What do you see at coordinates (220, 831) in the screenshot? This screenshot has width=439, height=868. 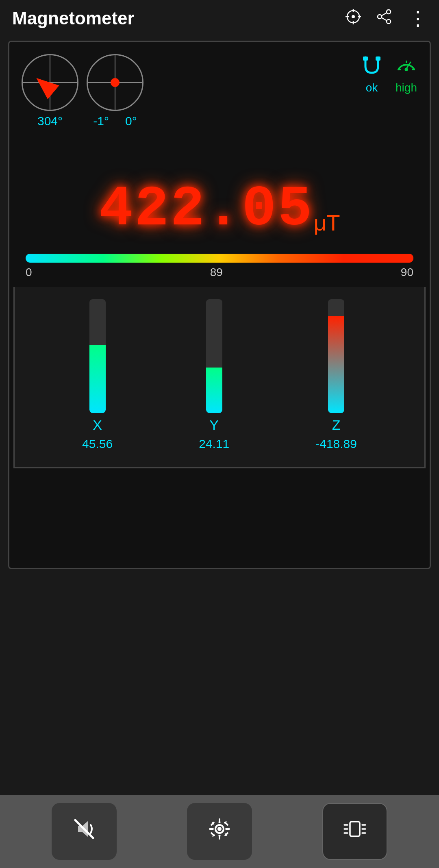 I see `bottom-nav` at bounding box center [220, 831].